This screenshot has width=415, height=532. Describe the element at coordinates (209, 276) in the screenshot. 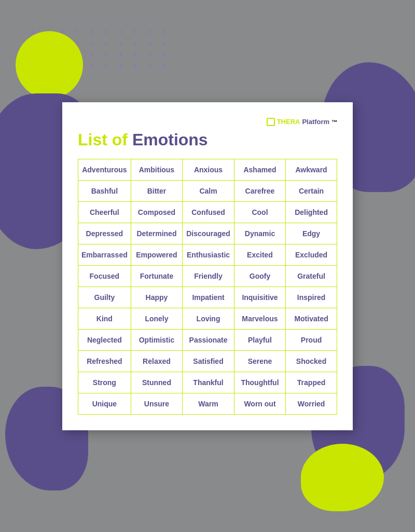

I see `emotion-cell: Friendly` at that location.